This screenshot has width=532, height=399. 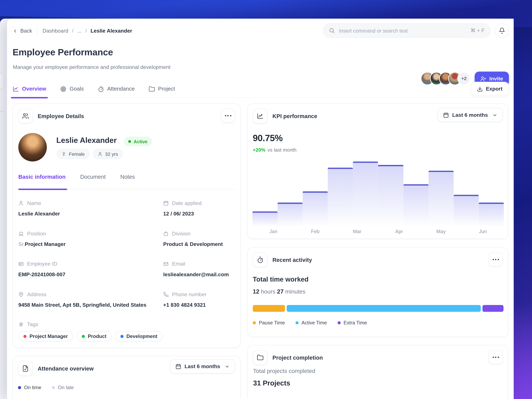 What do you see at coordinates (121, 89) in the screenshot?
I see `tab-label: Attendance` at bounding box center [121, 89].